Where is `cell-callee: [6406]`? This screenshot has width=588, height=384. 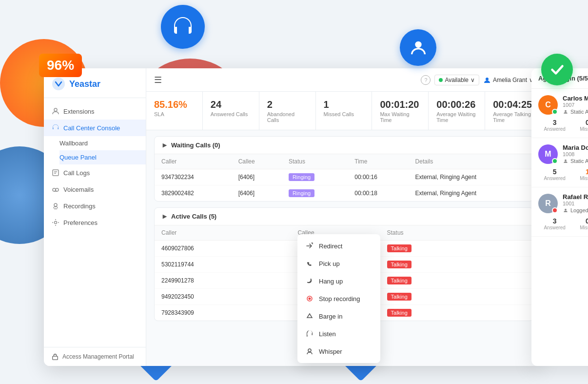 cell-callee: [6406] is located at coordinates (256, 193).